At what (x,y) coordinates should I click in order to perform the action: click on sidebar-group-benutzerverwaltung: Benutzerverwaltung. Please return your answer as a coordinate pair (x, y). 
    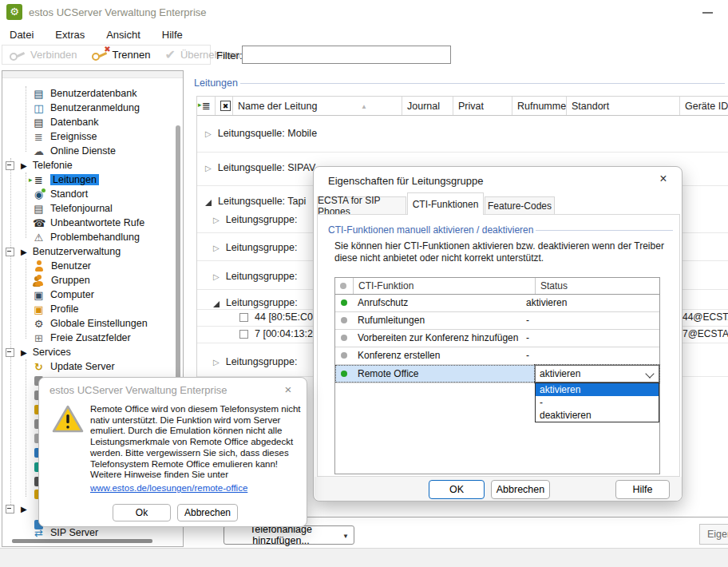
    Looking at the image, I should click on (63, 252).